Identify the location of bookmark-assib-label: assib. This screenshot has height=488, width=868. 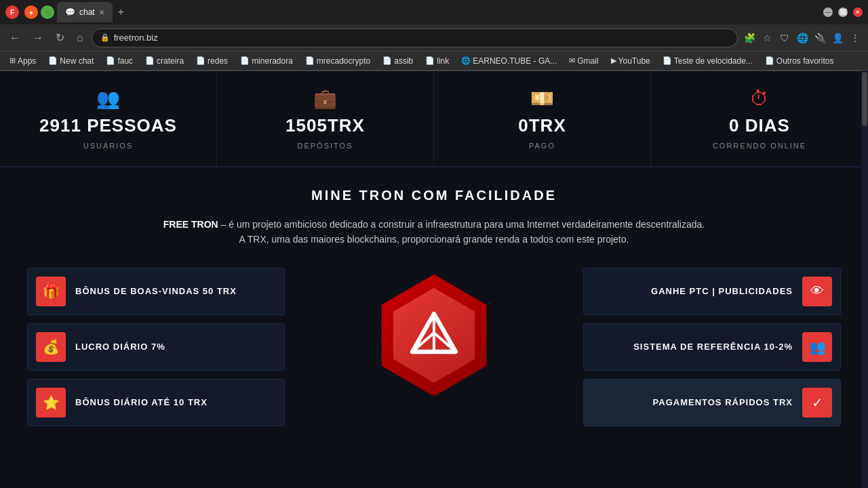
(403, 61).